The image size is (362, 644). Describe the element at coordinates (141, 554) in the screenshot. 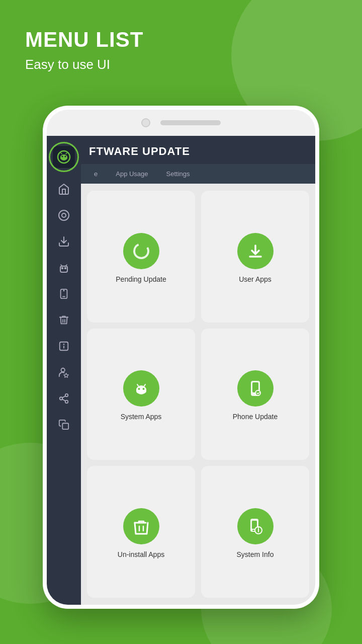

I see `uninstall-apps-label: Un-install Apps` at that location.